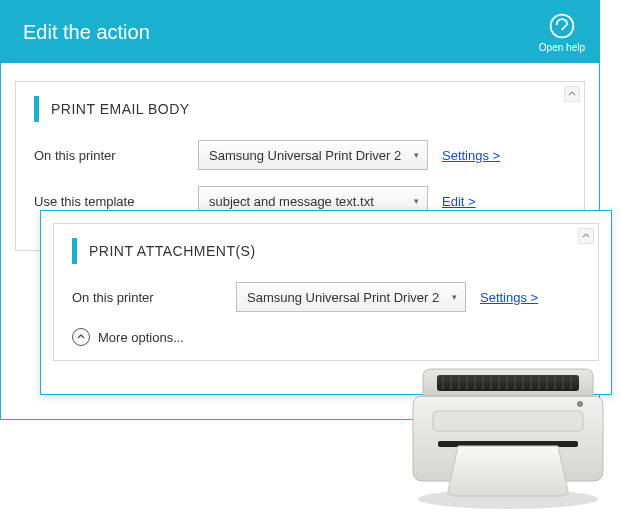 This screenshot has width=621, height=519. What do you see at coordinates (86, 32) in the screenshot?
I see `window-title: Edit the action` at bounding box center [86, 32].